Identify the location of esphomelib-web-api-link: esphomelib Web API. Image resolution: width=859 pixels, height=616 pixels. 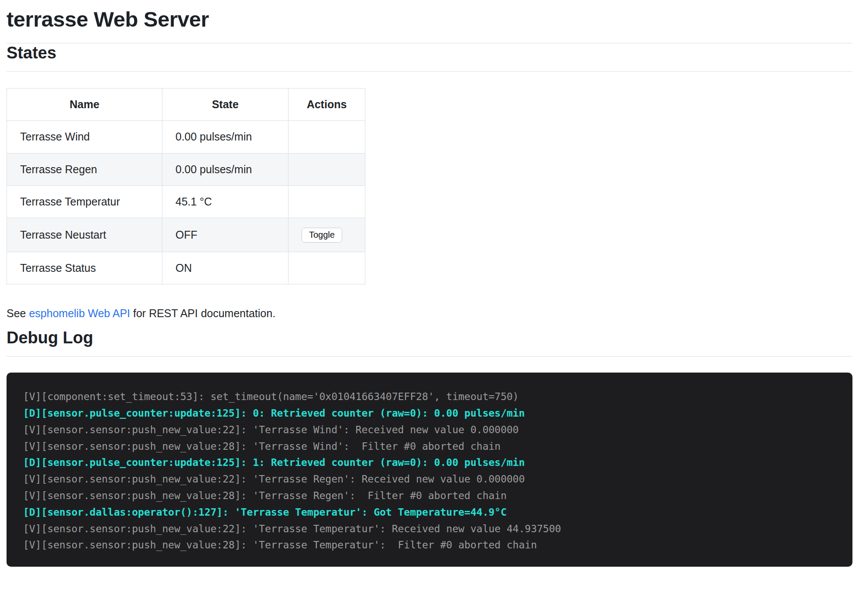
(79, 313).